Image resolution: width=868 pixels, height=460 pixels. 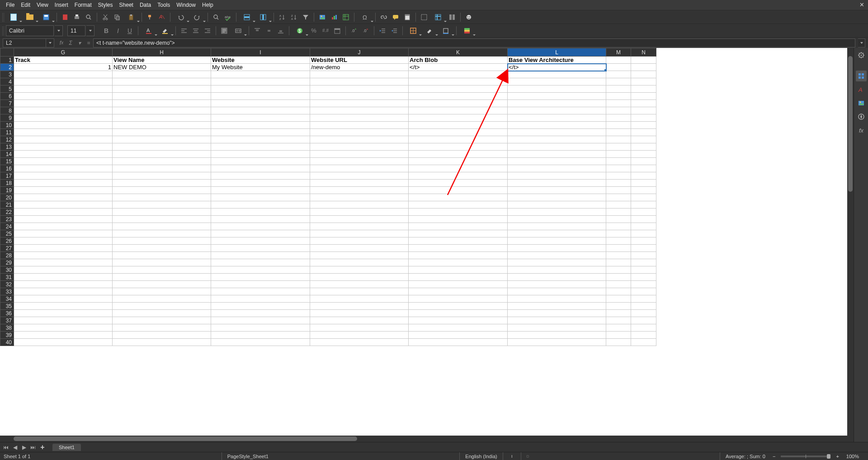 I want to click on cell-G11, so click(x=63, y=133).